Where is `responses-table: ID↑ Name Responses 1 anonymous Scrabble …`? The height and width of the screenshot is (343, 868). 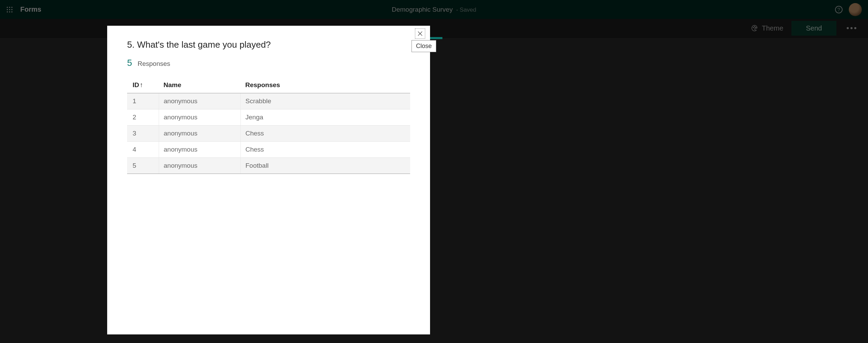 responses-table: ID↑ Name Responses 1 anonymous Scrabble … is located at coordinates (269, 126).